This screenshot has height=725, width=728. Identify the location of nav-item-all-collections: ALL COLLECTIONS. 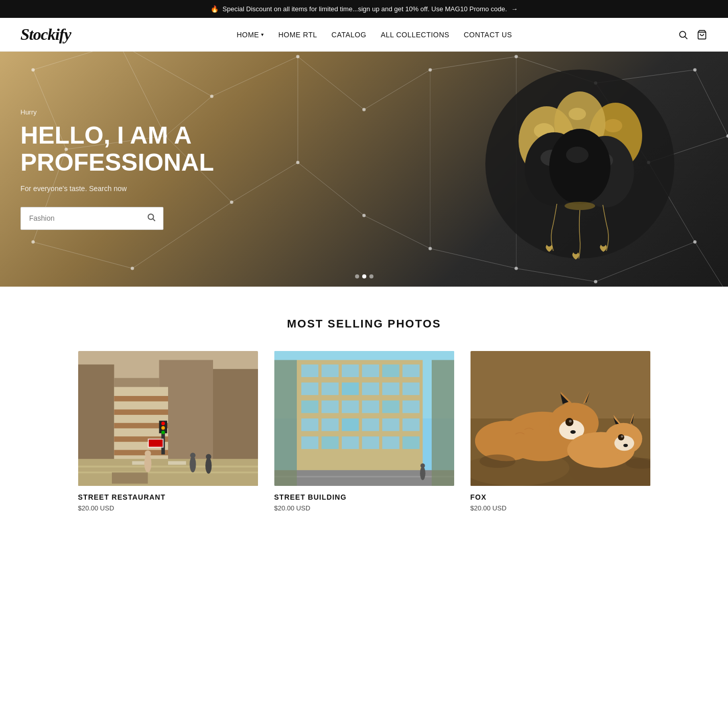
(415, 35).